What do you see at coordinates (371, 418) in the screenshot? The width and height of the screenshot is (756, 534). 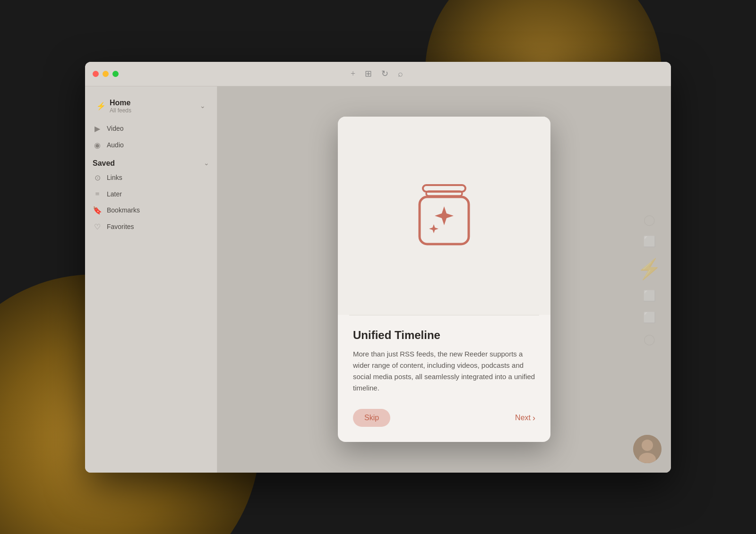 I see `skip-button: Skip` at bounding box center [371, 418].